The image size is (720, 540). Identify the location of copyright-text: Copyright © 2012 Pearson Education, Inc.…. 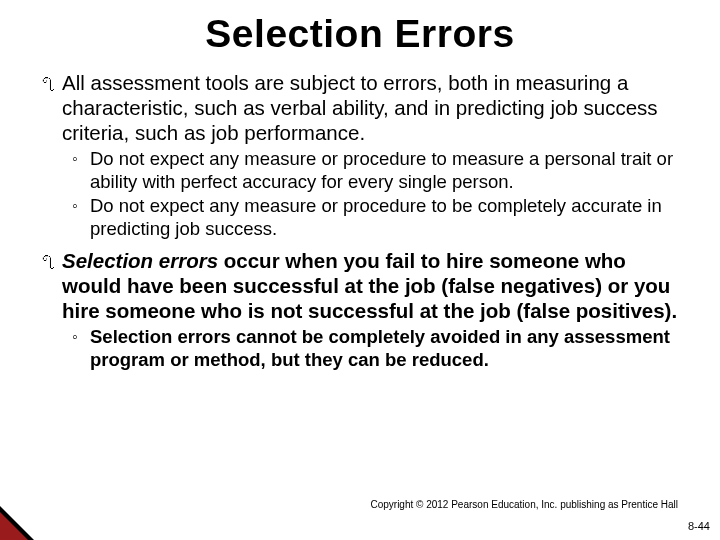
(524, 504).